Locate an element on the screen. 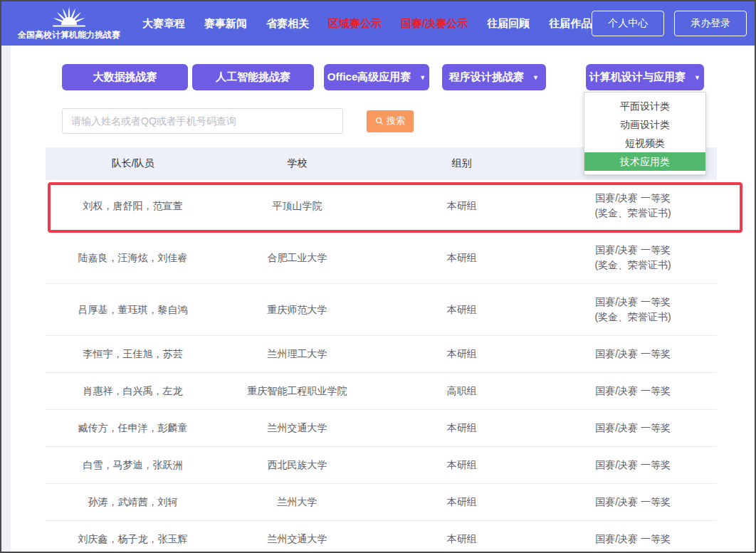  logo-text: 全国高校计算机能力挑战赛 is located at coordinates (69, 36).